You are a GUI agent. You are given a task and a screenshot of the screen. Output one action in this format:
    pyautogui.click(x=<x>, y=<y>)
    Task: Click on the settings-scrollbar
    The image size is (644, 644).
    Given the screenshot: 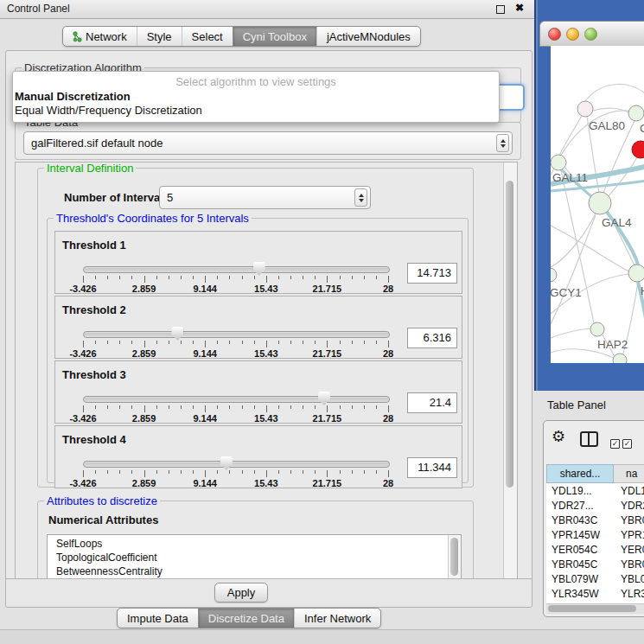 What is the action you would take?
    pyautogui.click(x=510, y=370)
    